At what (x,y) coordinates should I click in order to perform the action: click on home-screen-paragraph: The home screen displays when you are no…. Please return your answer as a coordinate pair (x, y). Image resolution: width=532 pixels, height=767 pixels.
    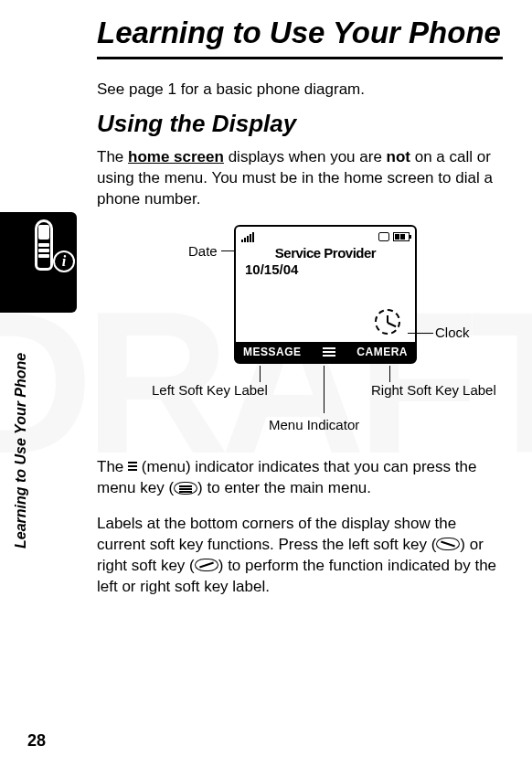
    Looking at the image, I should click on (300, 179).